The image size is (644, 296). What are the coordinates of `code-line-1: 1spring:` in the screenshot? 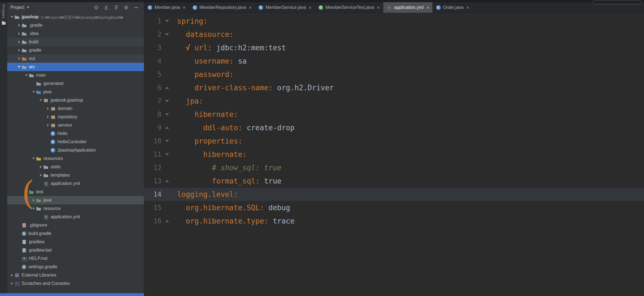 It's located at (394, 21).